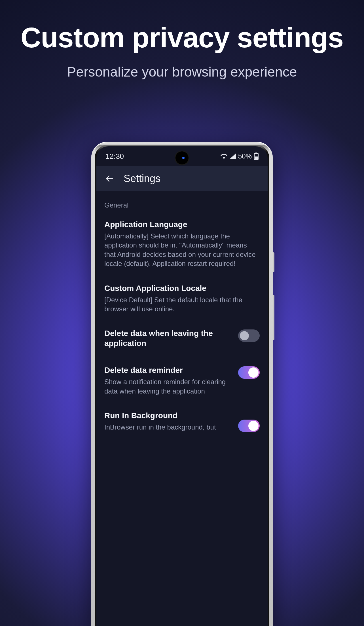 The height and width of the screenshot is (626, 364). What do you see at coordinates (249, 336) in the screenshot?
I see `switch-delete-on-leave` at bounding box center [249, 336].